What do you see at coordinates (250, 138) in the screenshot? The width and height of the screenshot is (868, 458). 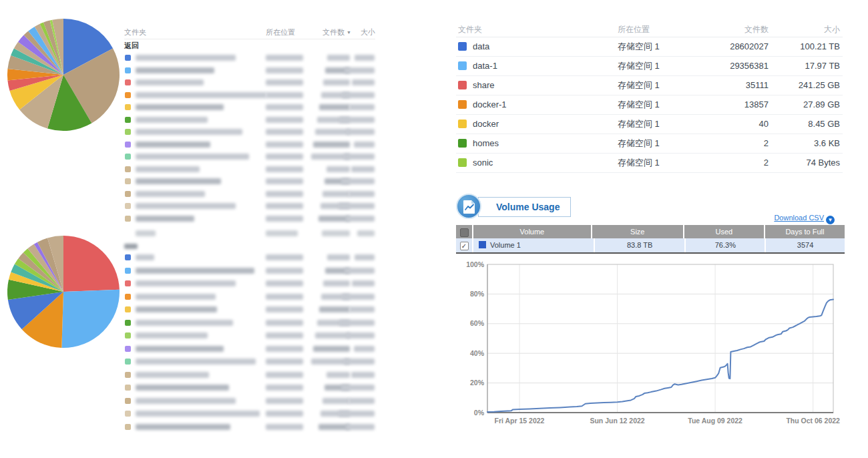 I see `blurred-folder-rows-top` at bounding box center [250, 138].